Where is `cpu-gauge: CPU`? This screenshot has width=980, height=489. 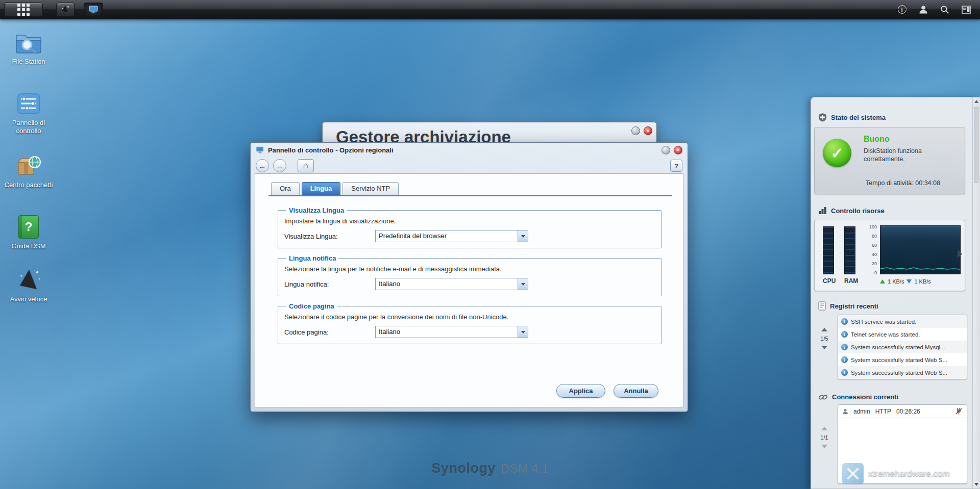
cpu-gauge: CPU is located at coordinates (828, 255).